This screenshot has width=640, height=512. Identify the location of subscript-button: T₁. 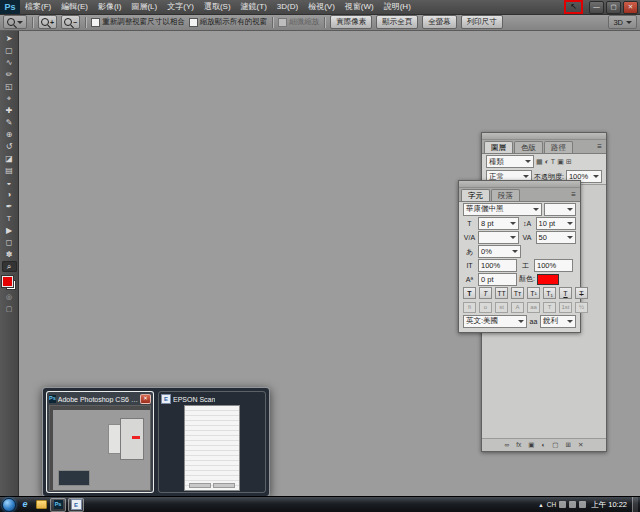
(550, 293).